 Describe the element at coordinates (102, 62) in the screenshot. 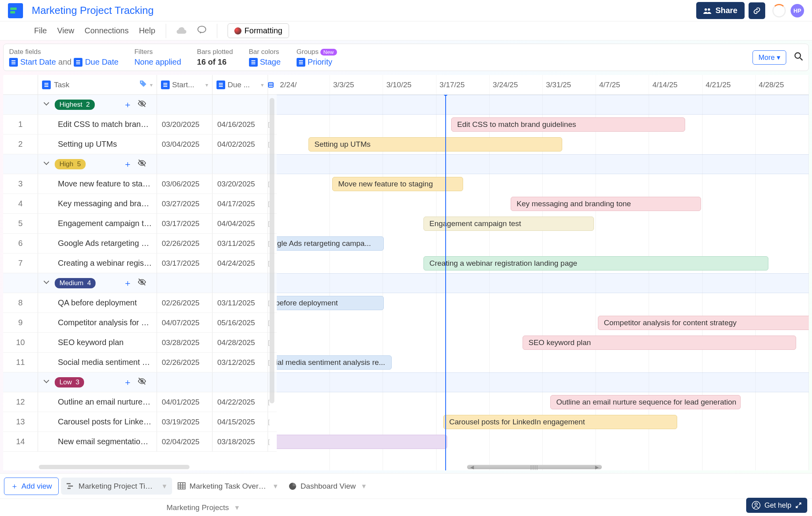

I see `due-date-field: Due Date` at that location.